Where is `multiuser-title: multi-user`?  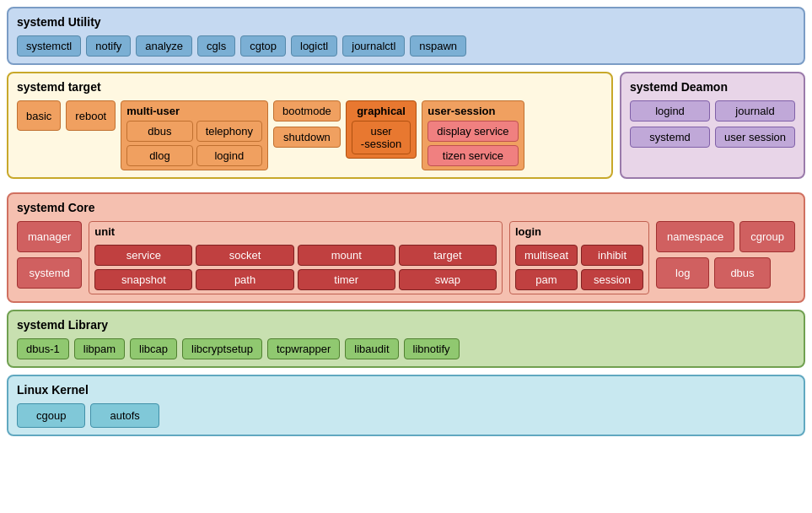 multiuser-title: multi-user is located at coordinates (194, 111).